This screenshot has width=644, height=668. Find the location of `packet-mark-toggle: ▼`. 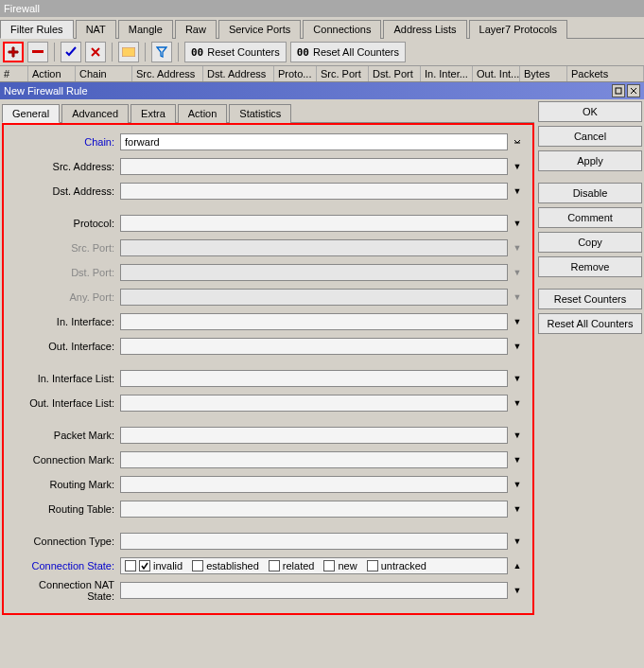

packet-mark-toggle: ▼ is located at coordinates (517, 435).